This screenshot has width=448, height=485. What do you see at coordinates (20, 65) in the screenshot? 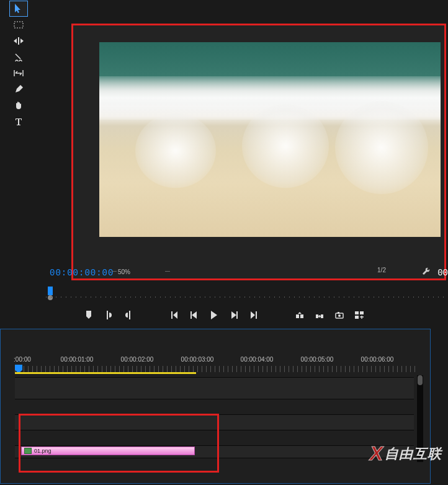
I see `tool-palette` at bounding box center [20, 65].